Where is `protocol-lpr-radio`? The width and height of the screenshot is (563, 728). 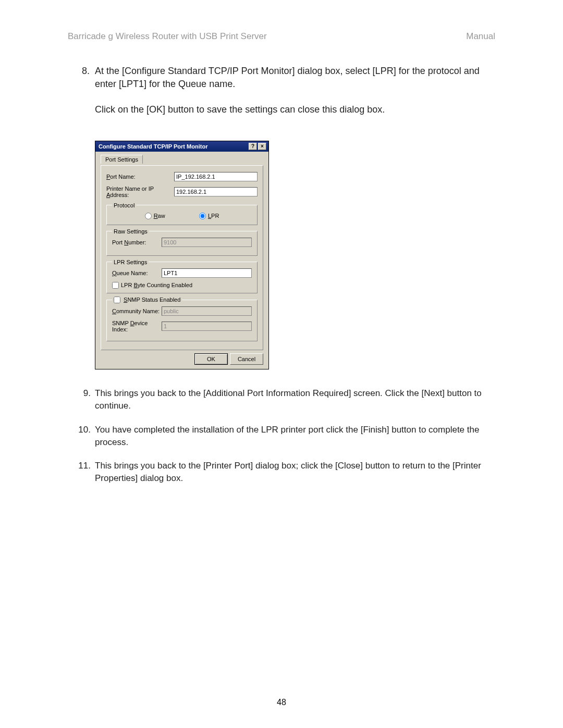 protocol-lpr-radio is located at coordinates (202, 216).